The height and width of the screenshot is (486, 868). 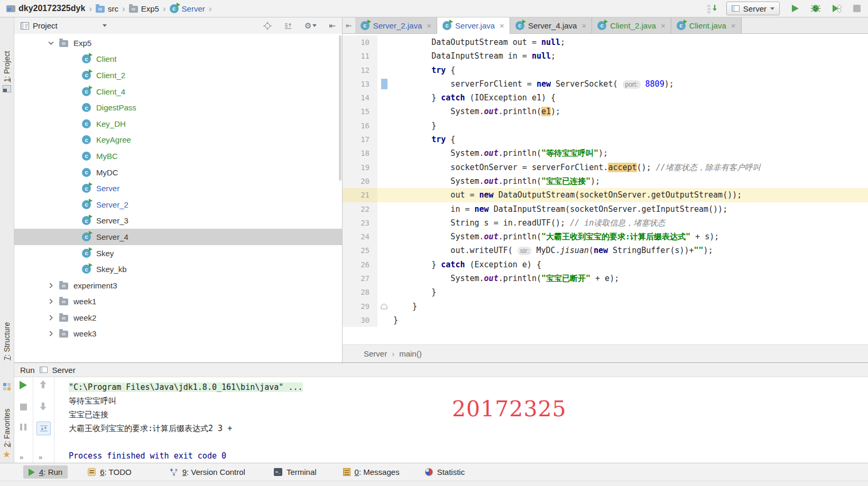 What do you see at coordinates (178, 188) in the screenshot?
I see `tree-item-Server: cServer` at bounding box center [178, 188].